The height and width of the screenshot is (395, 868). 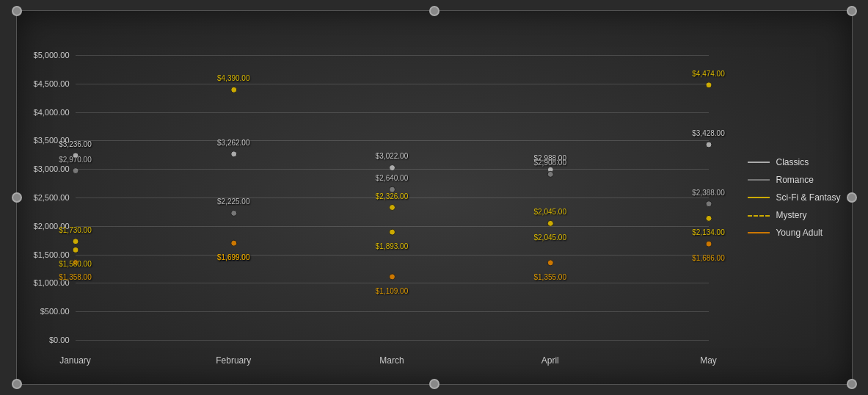 What do you see at coordinates (550, 238) in the screenshot?
I see `data-label-mystery: $2,045.00` at bounding box center [550, 238].